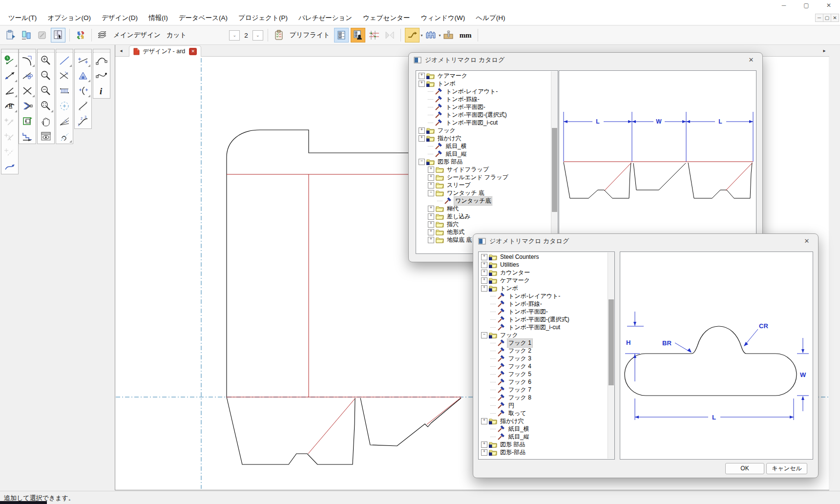 The image size is (840, 504). Describe the element at coordinates (358, 35) in the screenshot. I see `checklist-user-icon` at that location.